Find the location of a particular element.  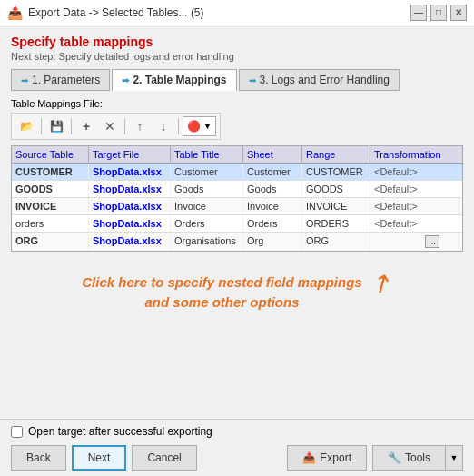

cell-range: ORG is located at coordinates (336, 242).